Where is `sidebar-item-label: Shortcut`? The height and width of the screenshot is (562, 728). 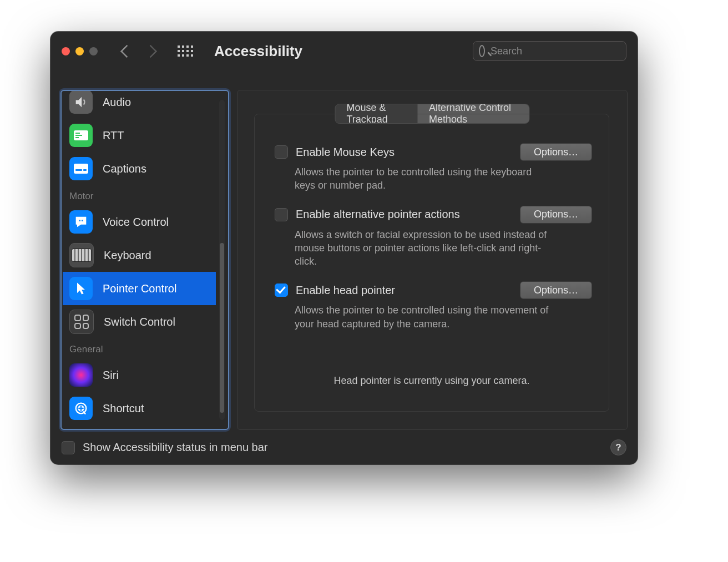 sidebar-item-label: Shortcut is located at coordinates (123, 408).